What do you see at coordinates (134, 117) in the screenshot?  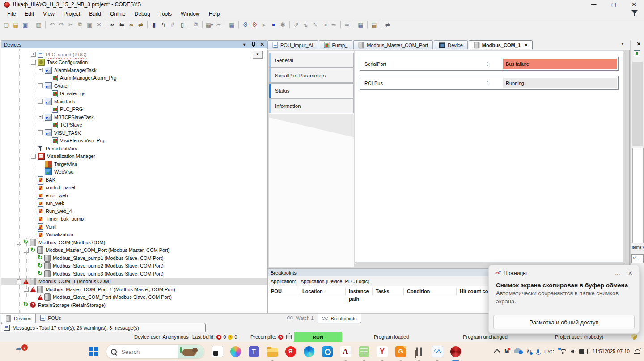 I see `tree-item: − MBTCPSlaveTask` at bounding box center [134, 117].